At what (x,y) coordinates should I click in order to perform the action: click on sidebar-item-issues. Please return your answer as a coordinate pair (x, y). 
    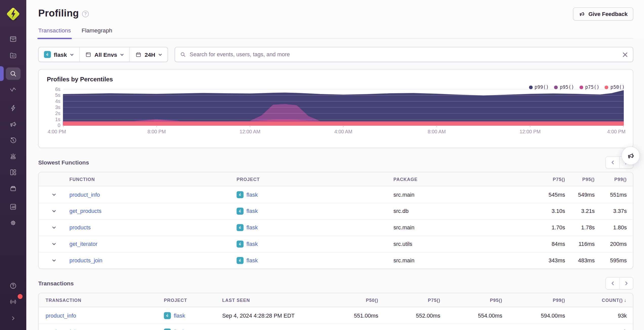
    Looking at the image, I should click on (13, 39).